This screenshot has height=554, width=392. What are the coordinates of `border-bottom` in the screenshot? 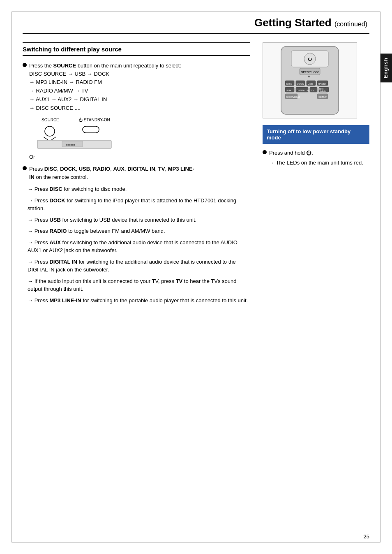 It's located at (196, 542).